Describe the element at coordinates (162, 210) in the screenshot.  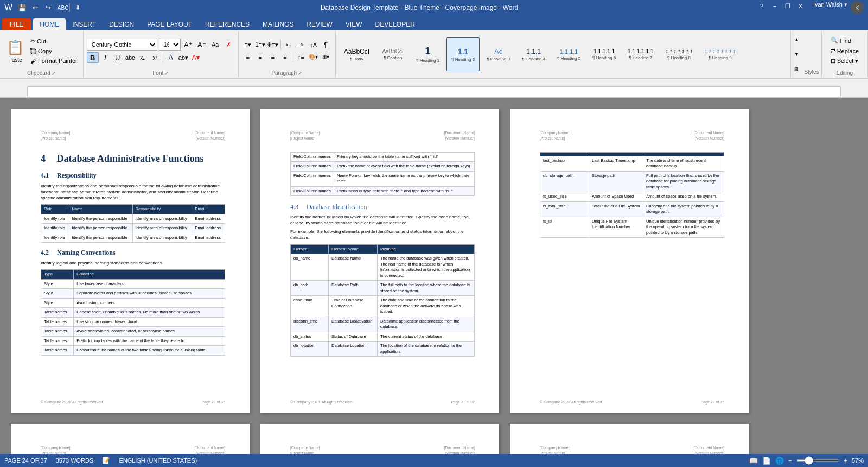
I see `table1-col-responsibility: Responsibility` at that location.